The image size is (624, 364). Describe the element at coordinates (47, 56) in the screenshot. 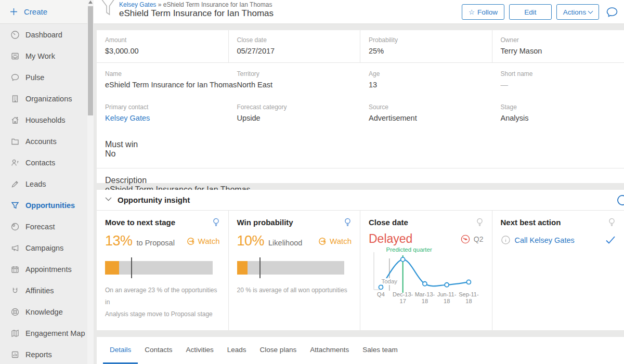

I see `sidebar-item-my-work: My Work` at that location.